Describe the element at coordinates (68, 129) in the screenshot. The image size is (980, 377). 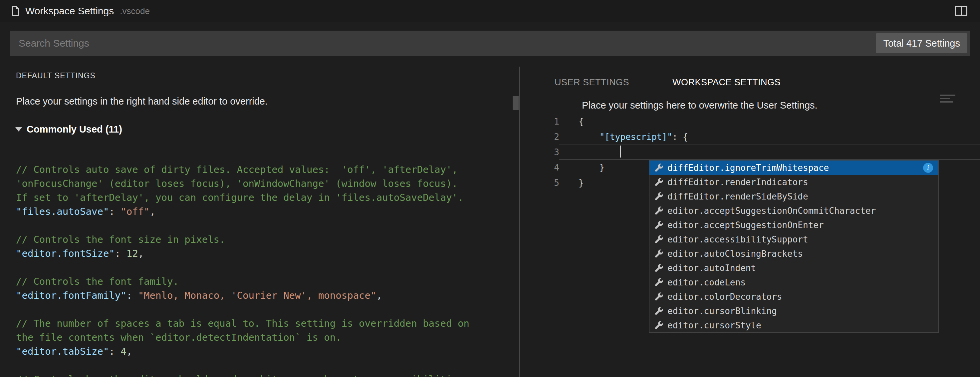
I see `section-commonly-used: Commonly Used (11)` at that location.